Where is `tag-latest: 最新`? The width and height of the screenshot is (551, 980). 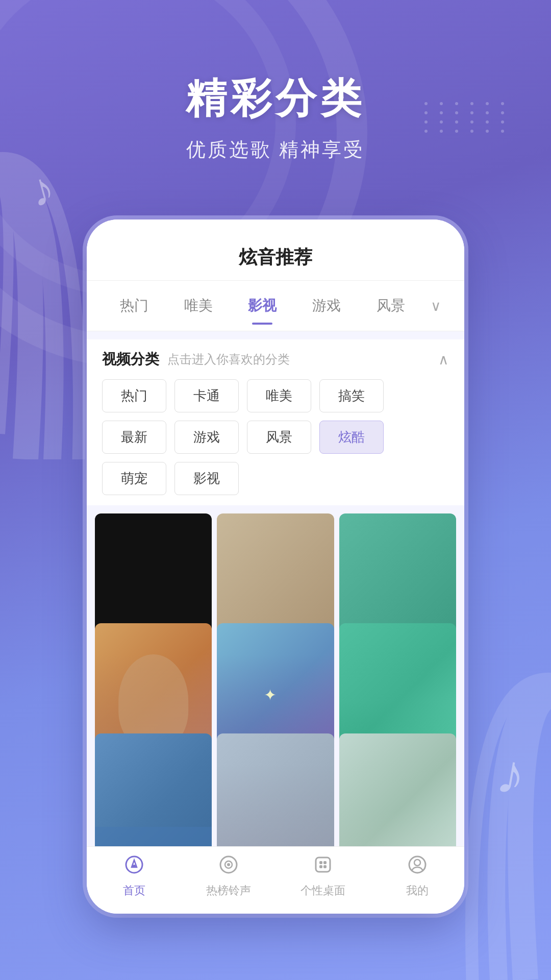 tag-latest: 最新 is located at coordinates (134, 437).